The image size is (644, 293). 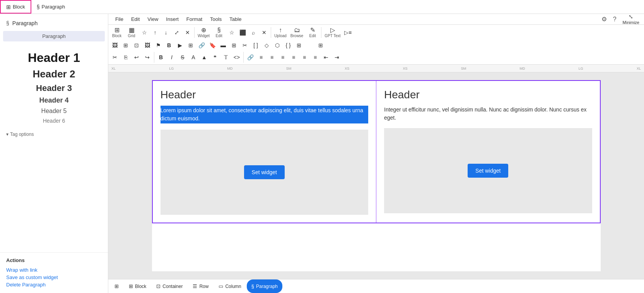 What do you see at coordinates (54, 277) in the screenshot?
I see `save-widget-action: Save as custom widget` at bounding box center [54, 277].